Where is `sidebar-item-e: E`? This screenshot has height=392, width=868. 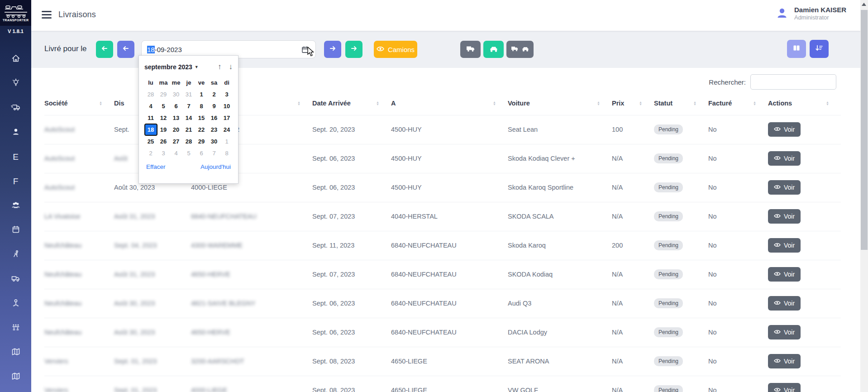 sidebar-item-e: E is located at coordinates (15, 157).